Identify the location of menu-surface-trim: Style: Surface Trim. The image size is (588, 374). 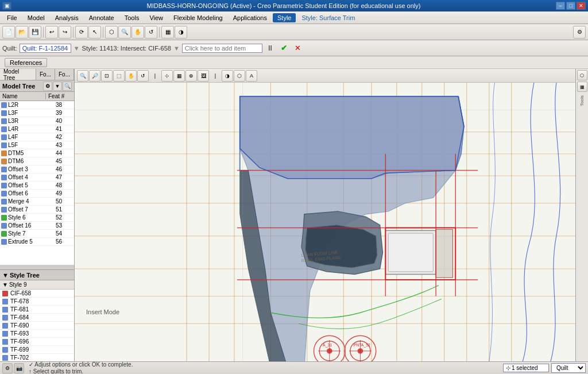
(328, 18).